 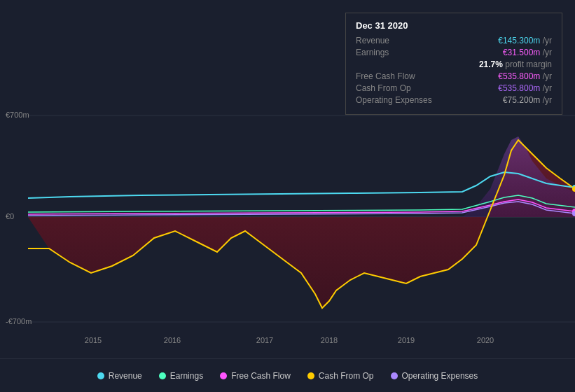 What do you see at coordinates (329, 340) in the screenshot?
I see `x-label-2018: 2018` at bounding box center [329, 340].